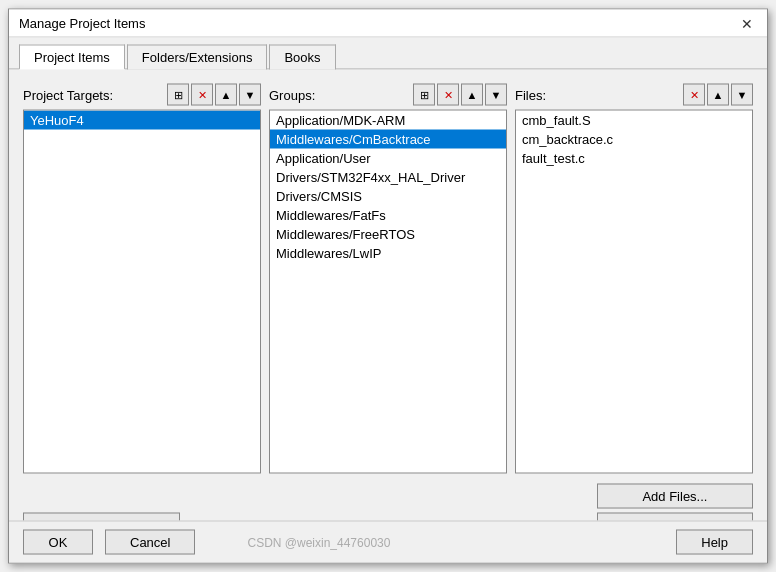 This screenshot has width=776, height=572. Describe the element at coordinates (634, 120) in the screenshot. I see `list-item: cmb_fault.S` at that location.